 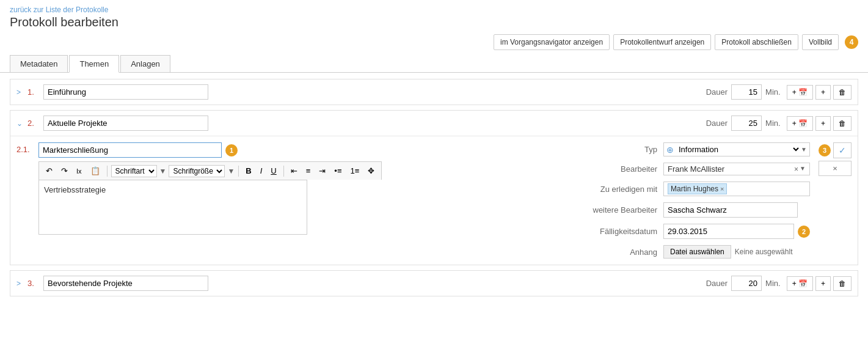 I want to click on min-label-1: Min., so click(x=773, y=92).